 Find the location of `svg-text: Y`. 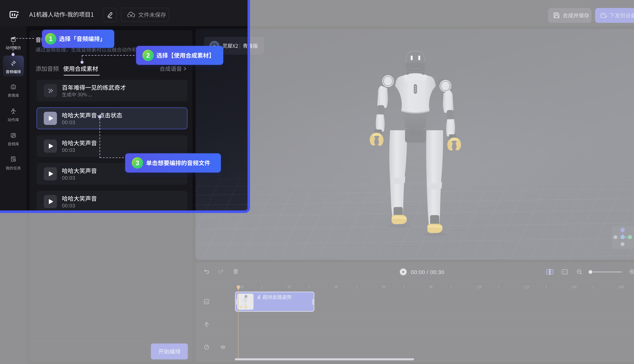

svg-text: Y is located at coordinates (622, 237).